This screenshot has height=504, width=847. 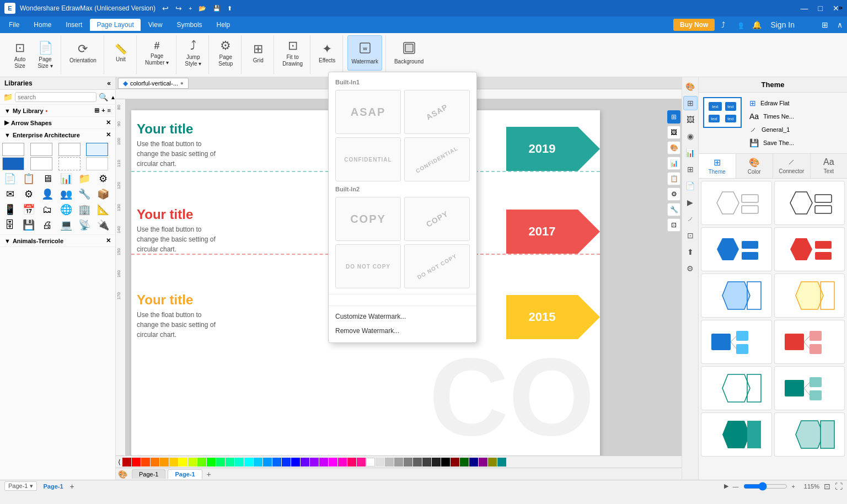 I want to click on panel-icon-image: 🖼, so click(x=690, y=120).